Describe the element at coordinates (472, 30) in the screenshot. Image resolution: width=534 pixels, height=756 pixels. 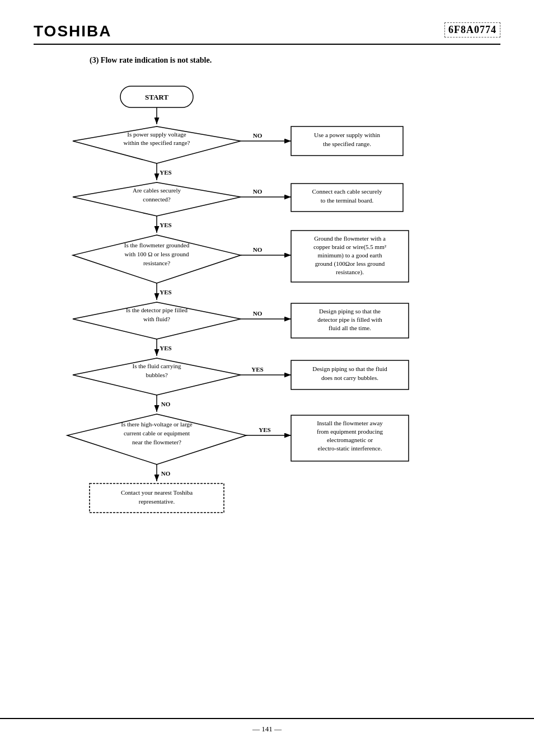
I see `doc-number: 6F8A0774` at that location.